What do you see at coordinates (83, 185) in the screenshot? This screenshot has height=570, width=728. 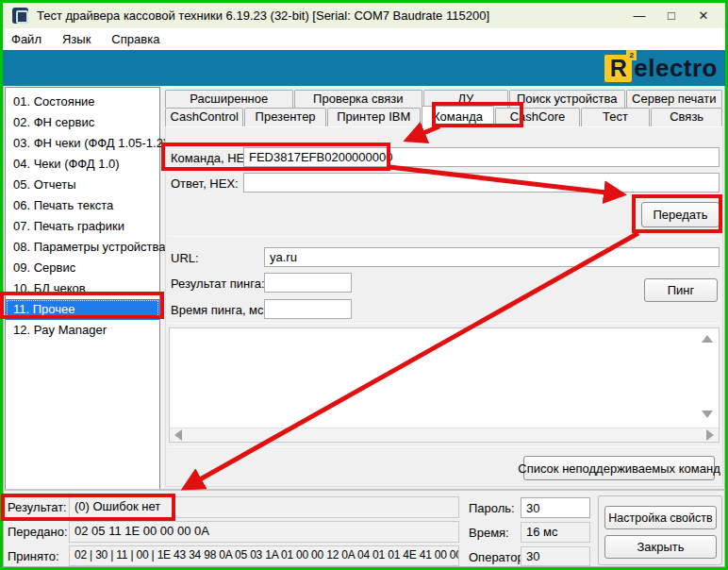 I see `sidebar-item-reports: 05. Отчеты` at bounding box center [83, 185].